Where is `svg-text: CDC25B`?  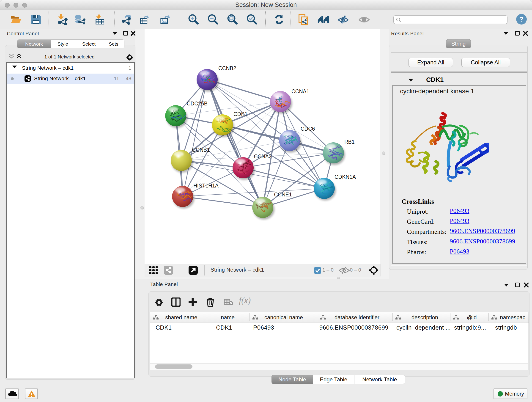
svg-text: CDC25B is located at coordinates (197, 103).